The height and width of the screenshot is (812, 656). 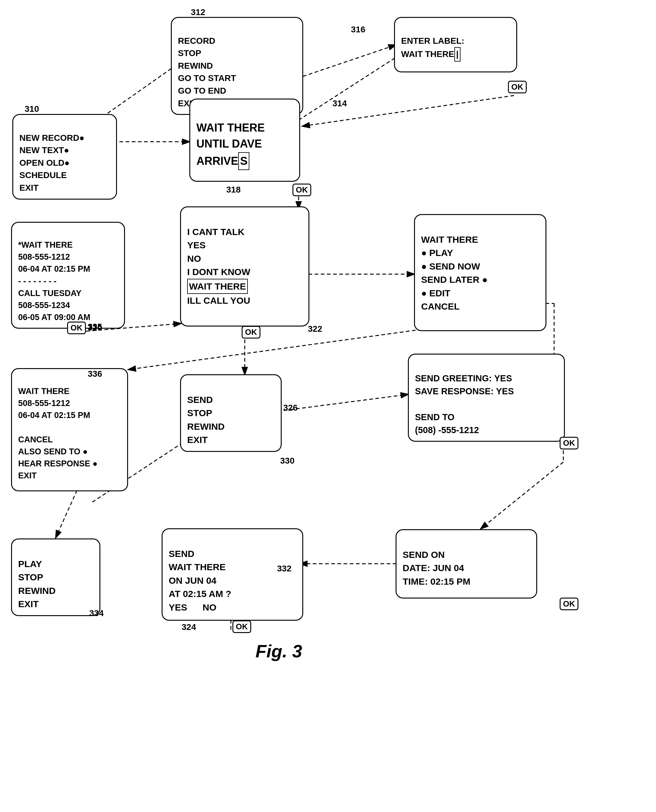 I want to click on box-332-text: SEND ON DATE: JUN 04 TIME: 02:15 PM, so click(x=437, y=568).